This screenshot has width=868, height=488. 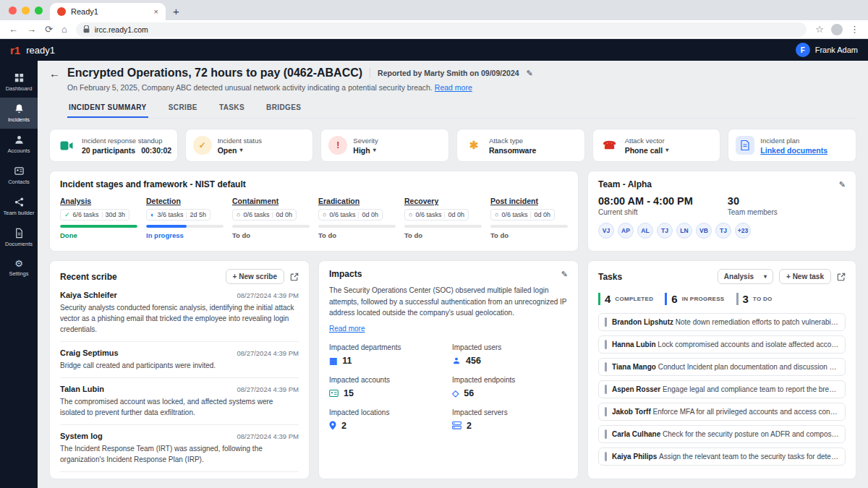 I want to click on attack-type-card: ✱ Attack type Ransomware, so click(x=521, y=145).